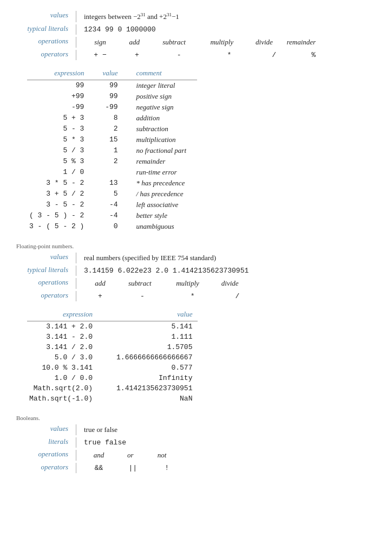 Image resolution: width=392 pixels, height=555 pixels. What do you see at coordinates (117, 172) in the screenshot?
I see `value-cell` at bounding box center [117, 172].